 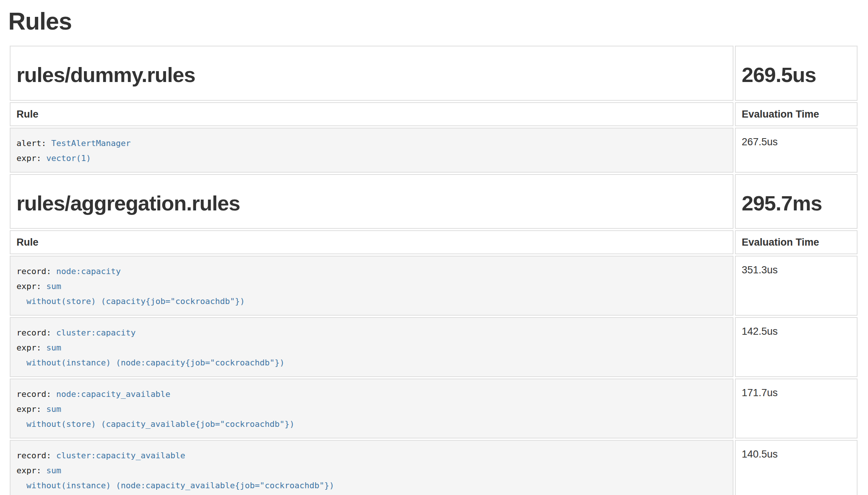 What do you see at coordinates (434, 150) in the screenshot?
I see `rule-row: alert: TestAlertManager expr: vector(1) …` at bounding box center [434, 150].